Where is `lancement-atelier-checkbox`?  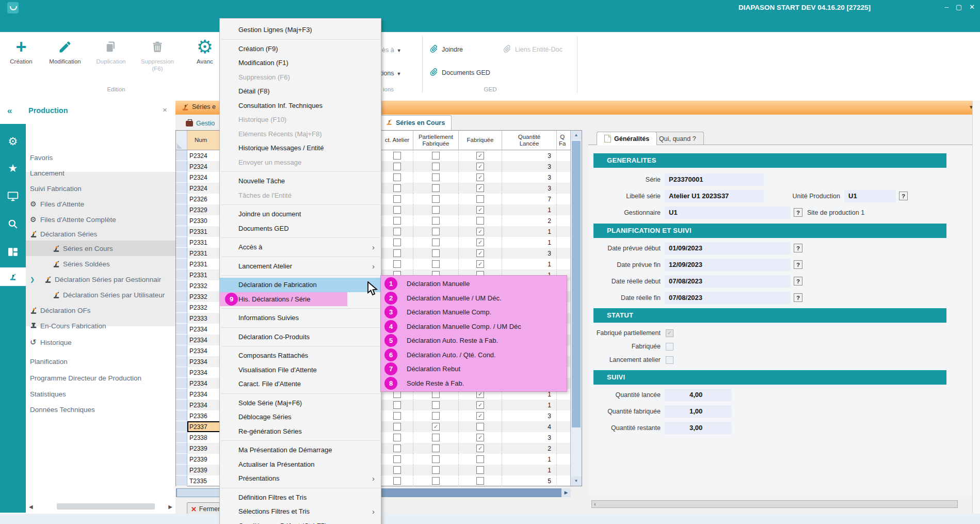 lancement-atelier-checkbox is located at coordinates (670, 360).